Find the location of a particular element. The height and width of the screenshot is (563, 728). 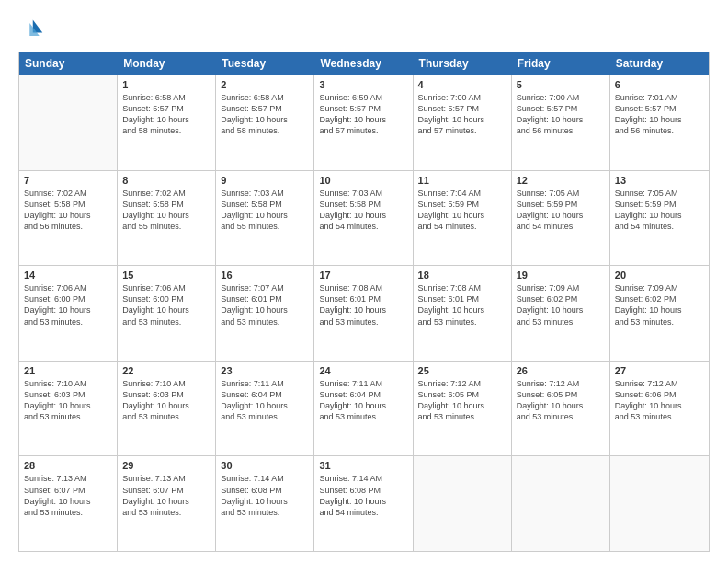

table-row: 4Sunrise: 7:00 AM Sunset: 5:57 PM Daylig… is located at coordinates (463, 123).